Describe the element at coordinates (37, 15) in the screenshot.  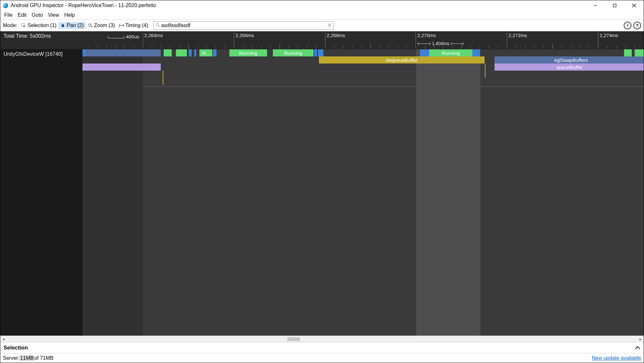
I see `menu-goto: Goto` at that location.